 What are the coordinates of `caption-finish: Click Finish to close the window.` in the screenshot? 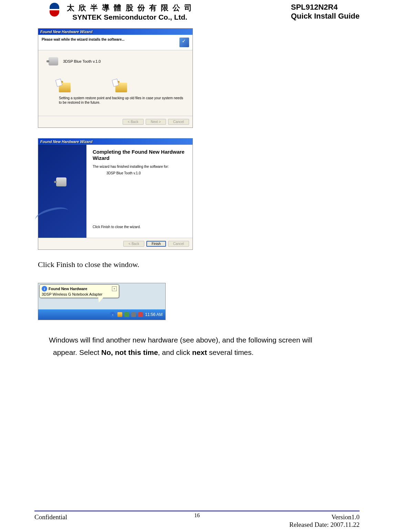 It's located at (199, 265).